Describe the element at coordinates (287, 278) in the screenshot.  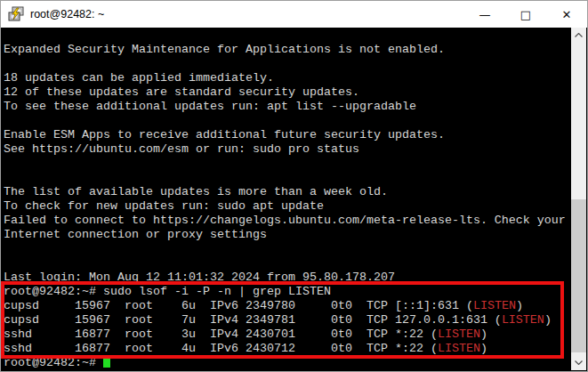
I see `terminal-line: Last login: Mon Aug 12 11:01:32 2024 fro…` at that location.